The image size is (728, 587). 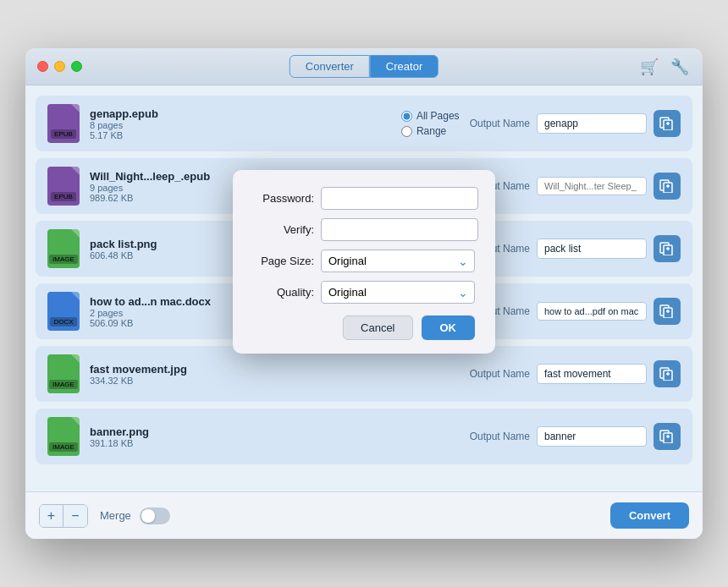 I want to click on add-remove-group: + −, so click(x=63, y=516).